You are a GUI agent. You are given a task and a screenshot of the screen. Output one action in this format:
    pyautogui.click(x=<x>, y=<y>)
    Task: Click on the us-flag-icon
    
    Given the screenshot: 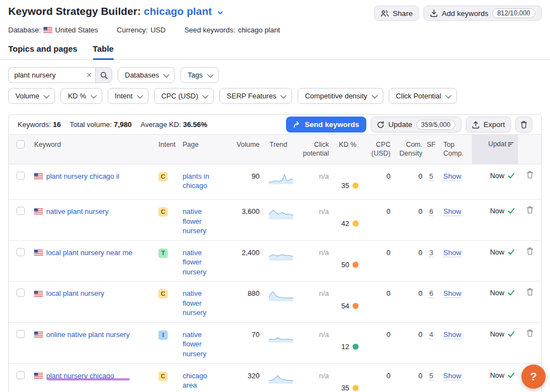 What is the action you would take?
    pyautogui.click(x=38, y=253)
    